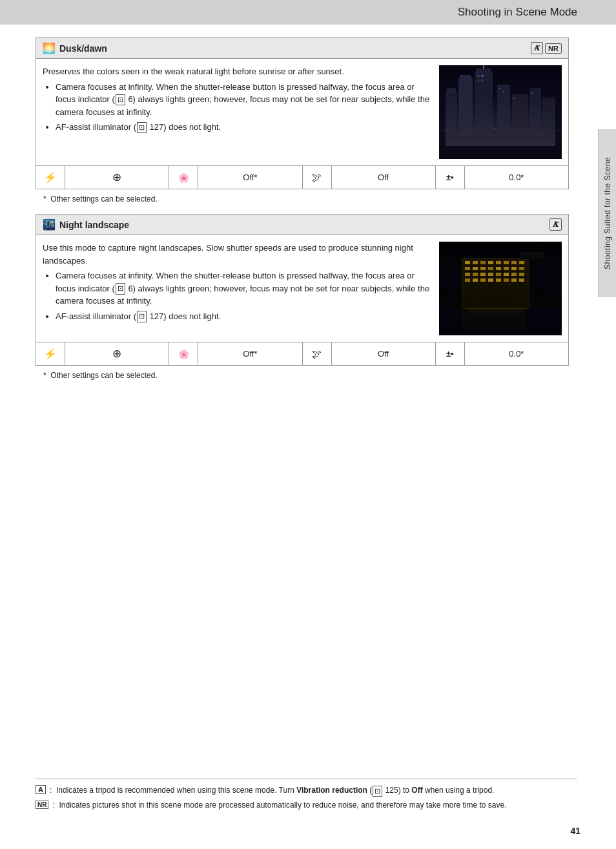 The image size is (616, 849). What do you see at coordinates (517, 177) in the screenshot?
I see `setting-exp-val-dusk: 0.0*` at bounding box center [517, 177].